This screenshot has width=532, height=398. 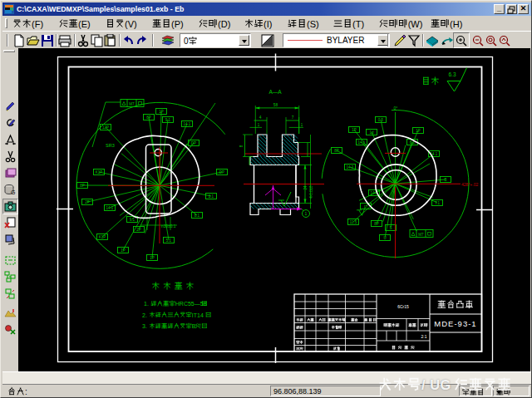 What do you see at coordinates (452, 75) in the screenshot?
I see `svg-text: 6.3` at bounding box center [452, 75].